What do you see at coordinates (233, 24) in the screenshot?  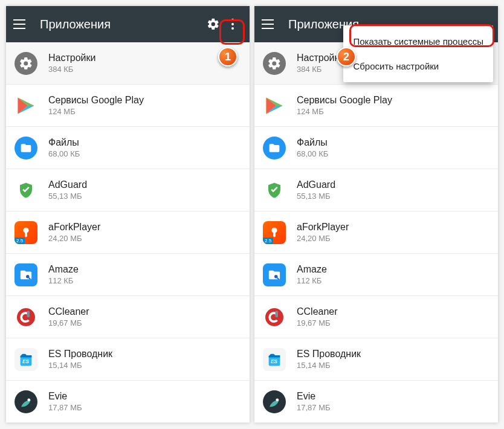 I see `overflow-menu-icon` at bounding box center [233, 24].